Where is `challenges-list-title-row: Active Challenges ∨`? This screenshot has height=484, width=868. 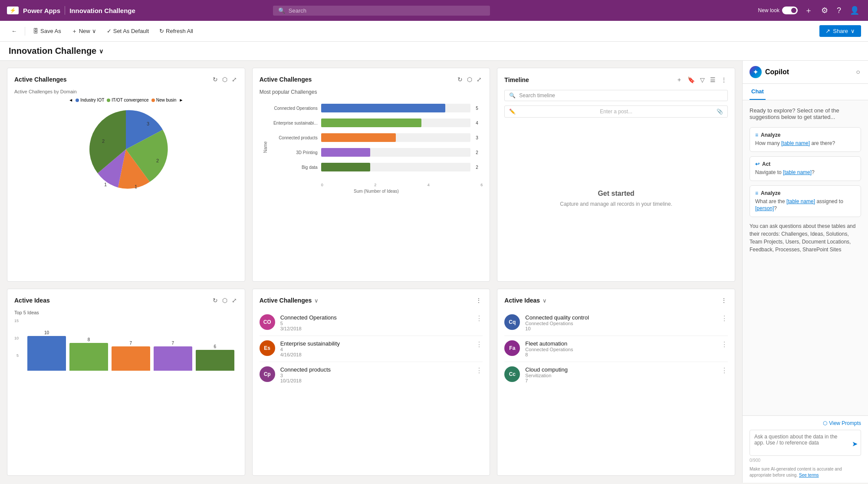
challenges-list-title-row: Active Challenges ∨ is located at coordinates (289, 300).